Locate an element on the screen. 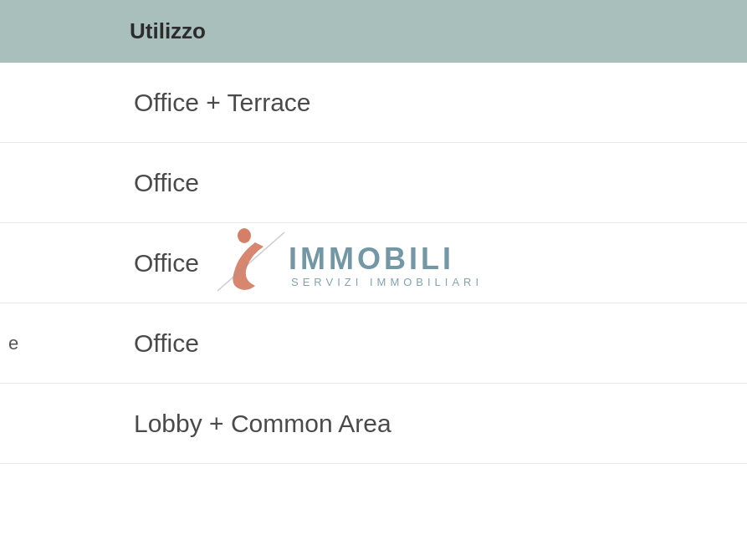 This screenshot has height=560, width=747. header-utilizzo: Utilizzo is located at coordinates (217, 32).